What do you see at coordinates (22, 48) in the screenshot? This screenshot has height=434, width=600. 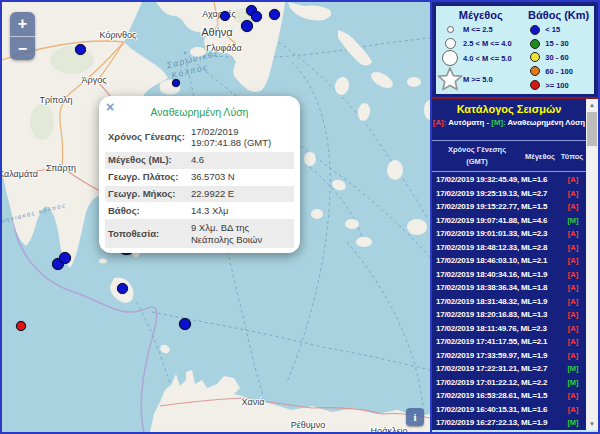 I see `zoom-out-button: −` at bounding box center [22, 48].